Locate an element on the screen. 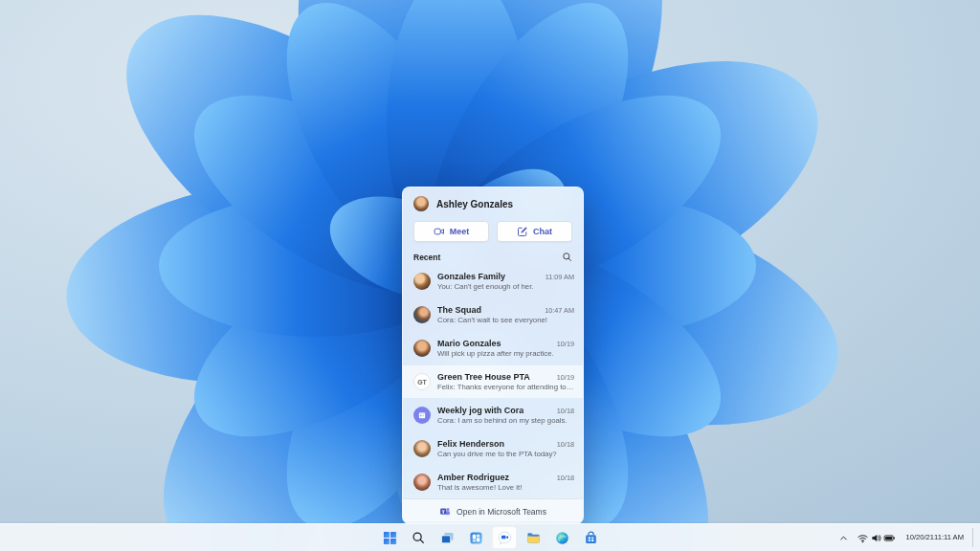 Image resolution: width=980 pixels, height=551 pixels. compose-icon is located at coordinates (523, 231).